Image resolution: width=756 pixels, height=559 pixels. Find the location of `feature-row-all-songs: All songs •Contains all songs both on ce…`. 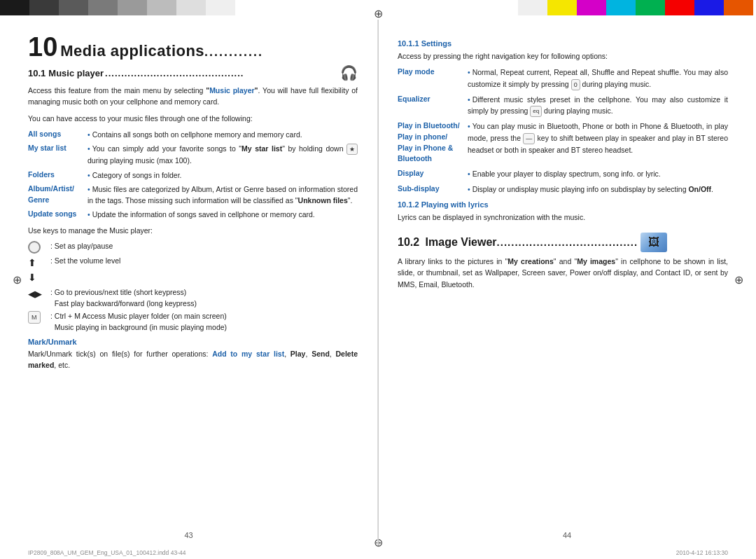

feature-row-all-songs: All songs •Contains all songs both on ce… is located at coordinates (193, 134).